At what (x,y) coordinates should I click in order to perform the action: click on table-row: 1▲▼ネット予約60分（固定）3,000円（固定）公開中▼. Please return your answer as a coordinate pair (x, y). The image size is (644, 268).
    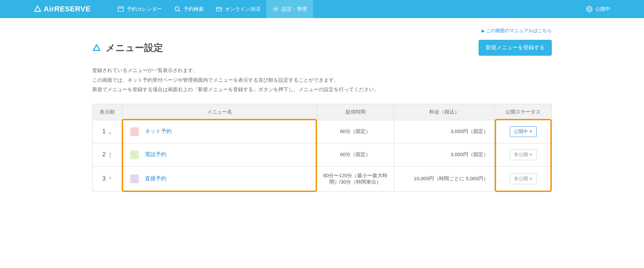
    Looking at the image, I should click on (322, 131).